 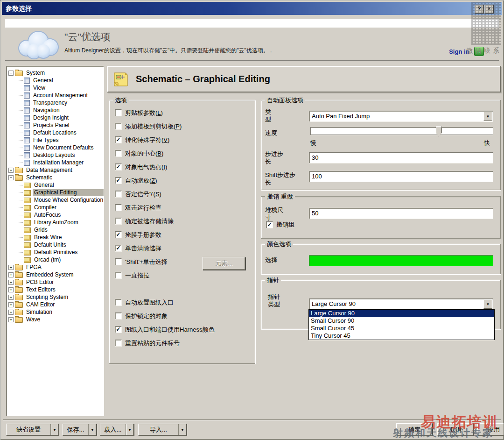 What do you see at coordinates (182, 126) in the screenshot?
I see `option-row-添加模板到剪切板: 添加模板到剪切板(P)` at bounding box center [182, 126].